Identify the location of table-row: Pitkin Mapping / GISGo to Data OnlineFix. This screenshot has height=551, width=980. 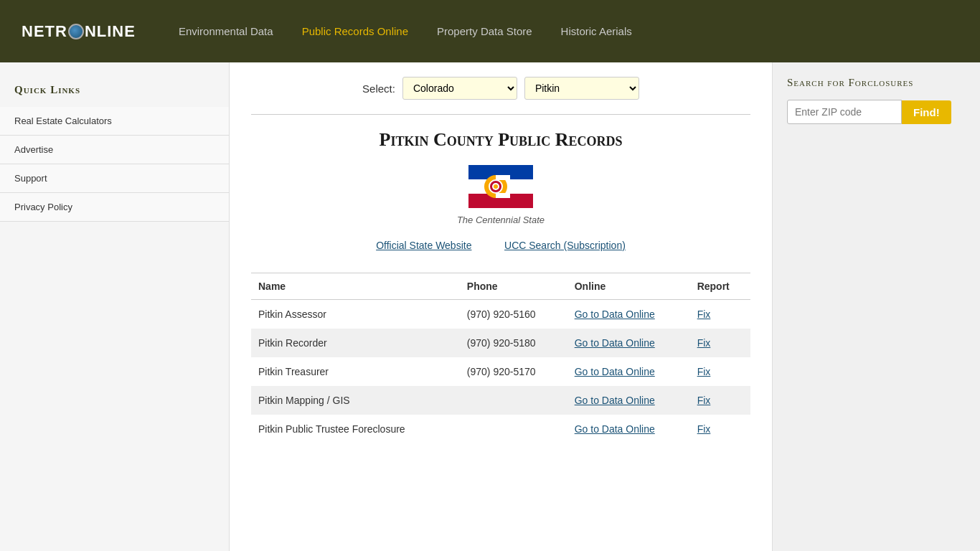
(501, 400).